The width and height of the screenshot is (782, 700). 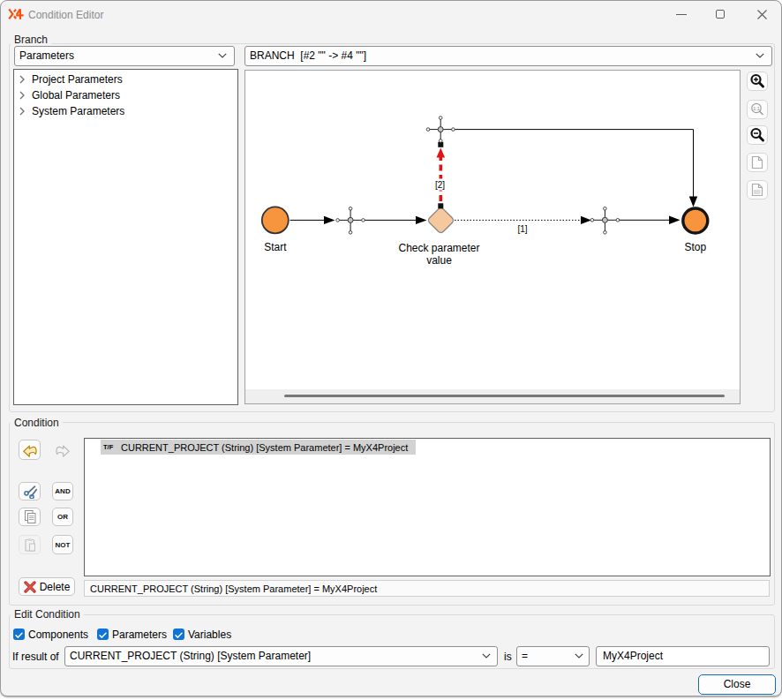 What do you see at coordinates (440, 260) in the screenshot?
I see `svg-text: value` at bounding box center [440, 260].